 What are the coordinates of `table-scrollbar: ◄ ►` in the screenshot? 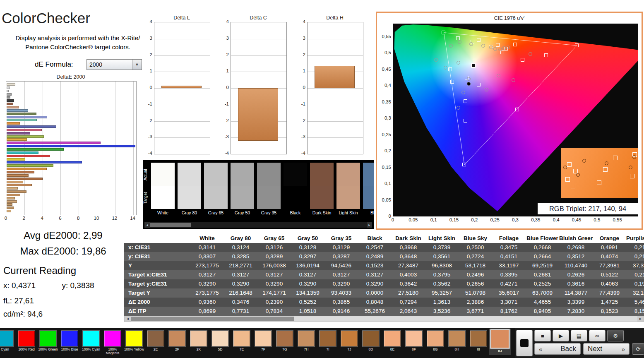 It's located at (384, 319).